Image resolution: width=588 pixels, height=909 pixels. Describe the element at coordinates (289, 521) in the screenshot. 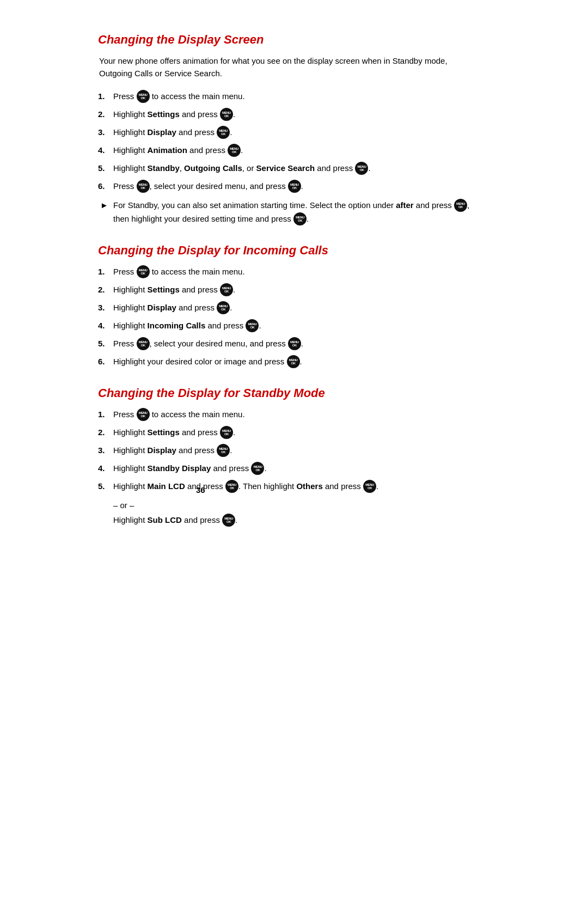

I see `or-continuation: Highlight Sub LCD and press MENUOK.` at that location.